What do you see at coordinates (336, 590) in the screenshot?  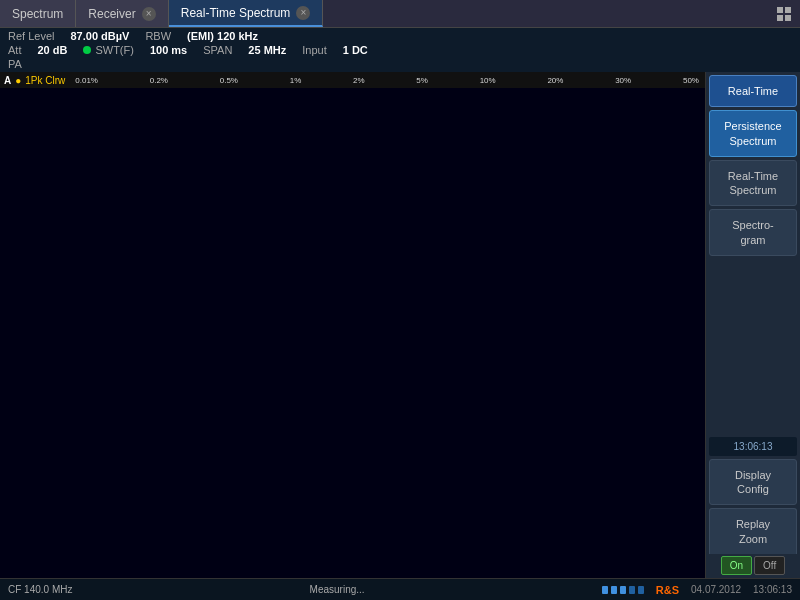 I see `status-measuring: Measuring...` at bounding box center [336, 590].